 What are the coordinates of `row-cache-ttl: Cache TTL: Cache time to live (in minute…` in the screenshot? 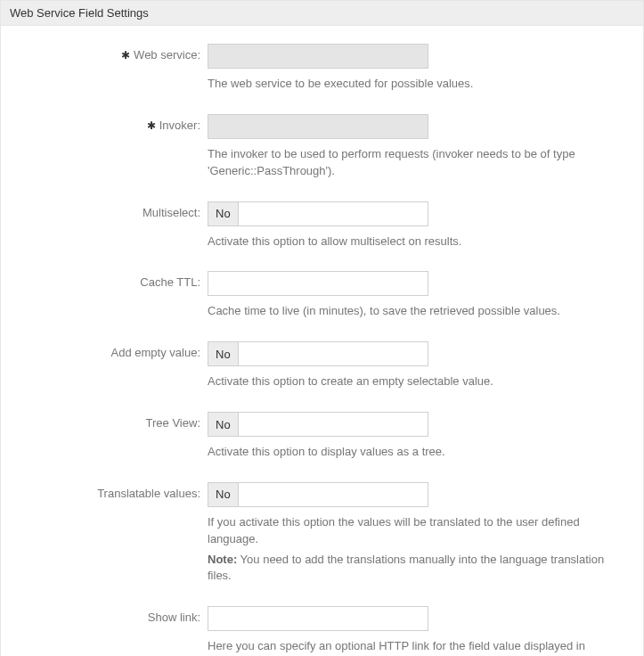 It's located at (322, 296).